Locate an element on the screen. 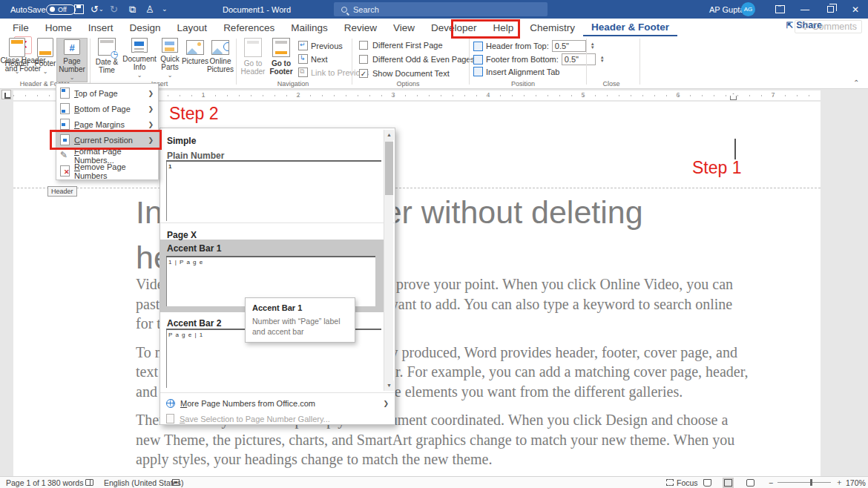 The height and width of the screenshot is (488, 868). tab-view: View is located at coordinates (404, 27).